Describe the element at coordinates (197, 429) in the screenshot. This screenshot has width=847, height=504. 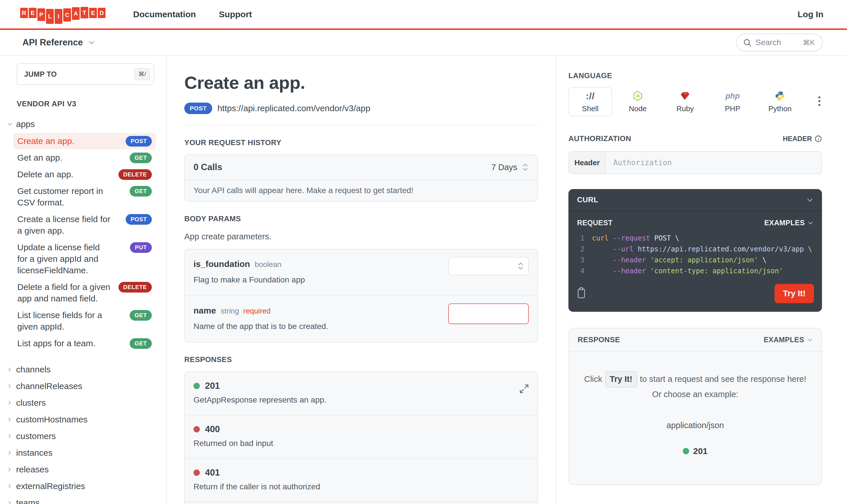
I see `status-dot-error` at that location.